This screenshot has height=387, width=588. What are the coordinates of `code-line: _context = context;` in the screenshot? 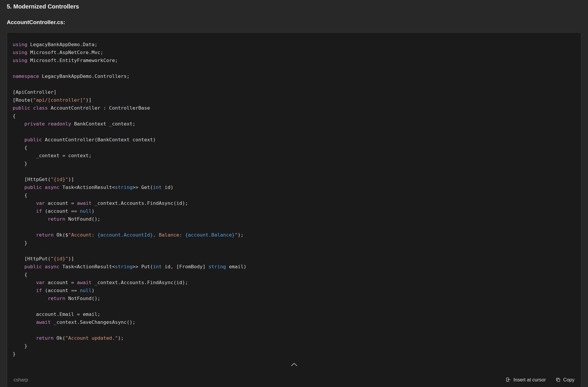 It's located at (293, 156).